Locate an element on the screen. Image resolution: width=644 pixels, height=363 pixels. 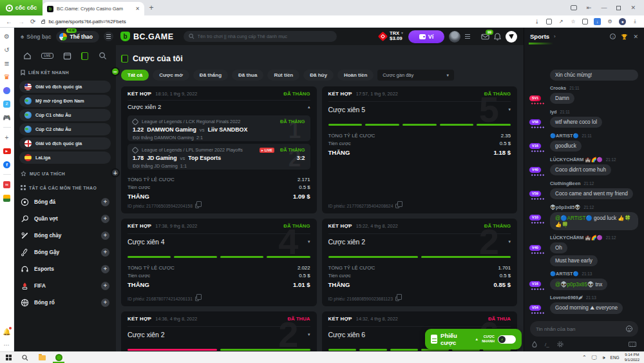
username: Loveme6969🌶 is located at coordinates (567, 298).